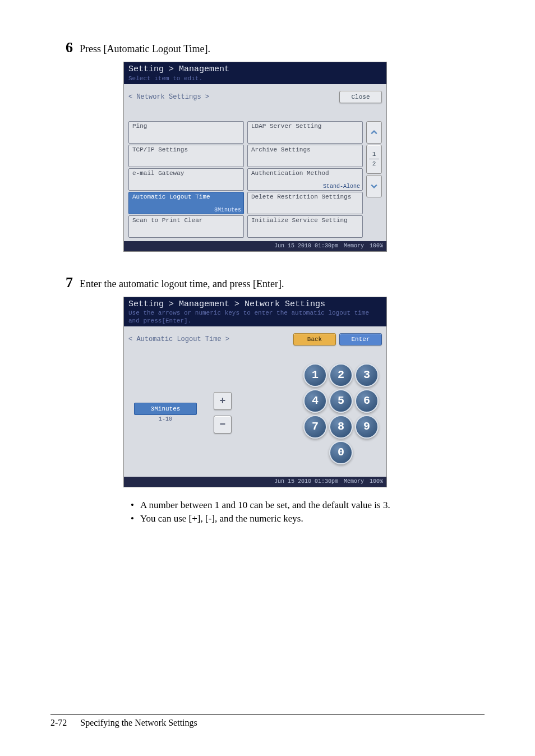 This screenshot has width=535, height=756. Describe the element at coordinates (299, 220) in the screenshot. I see `item-label: Initialize Service Setting` at that location.